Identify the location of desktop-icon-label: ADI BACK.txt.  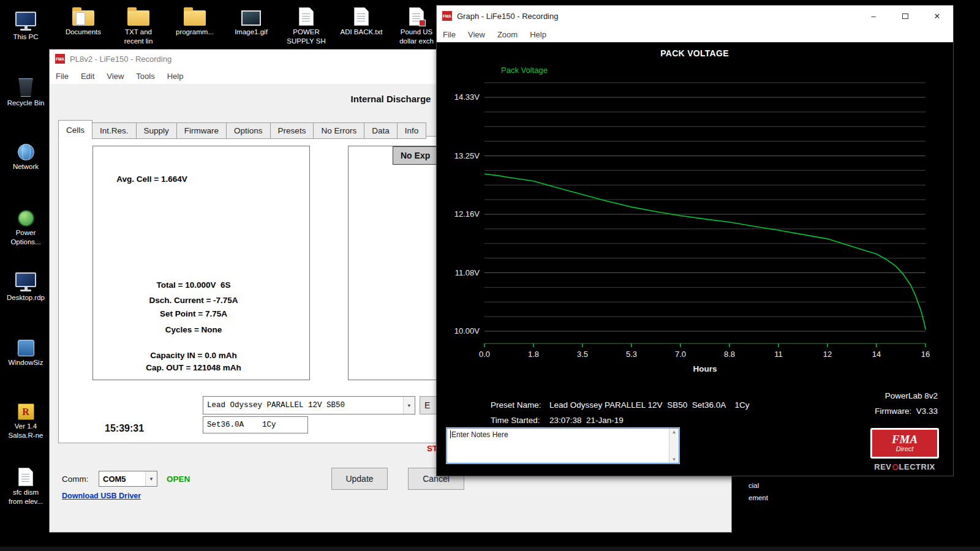
(361, 32).